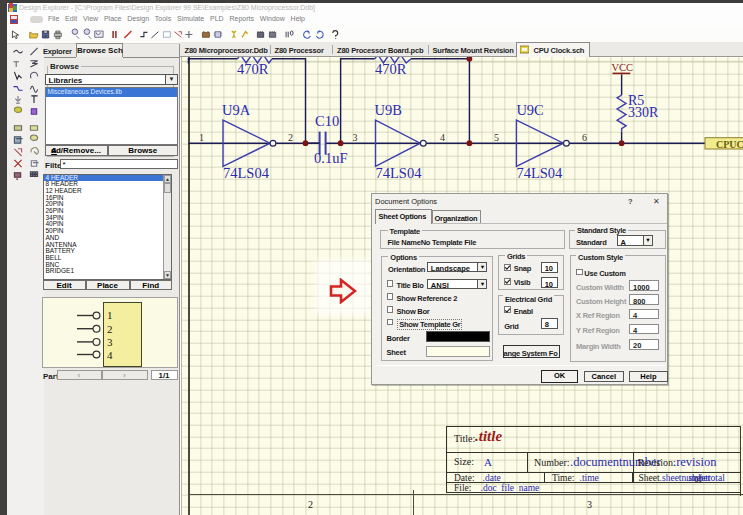 Image resolution: width=743 pixels, height=515 pixels. What do you see at coordinates (110, 354) in the screenshot?
I see `svg-text: 4` at bounding box center [110, 354].